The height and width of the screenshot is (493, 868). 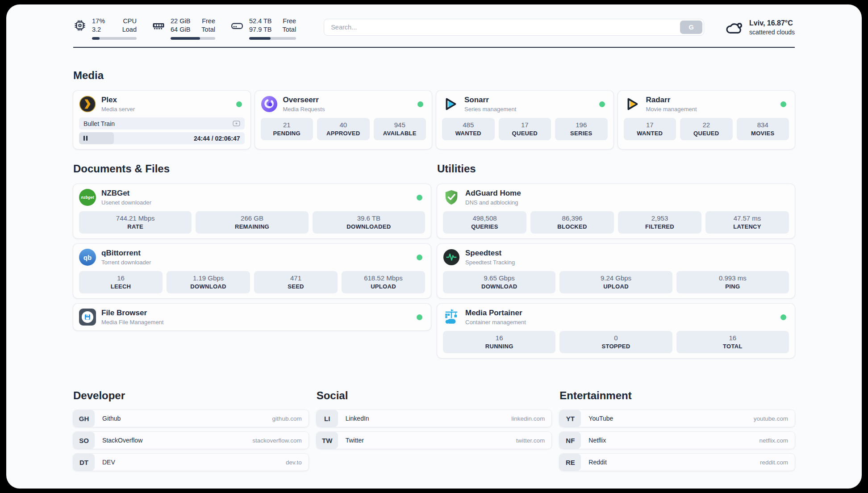 I want to click on bookmark-linkedin: LI LinkedIn linkedin.com, so click(x=434, y=418).